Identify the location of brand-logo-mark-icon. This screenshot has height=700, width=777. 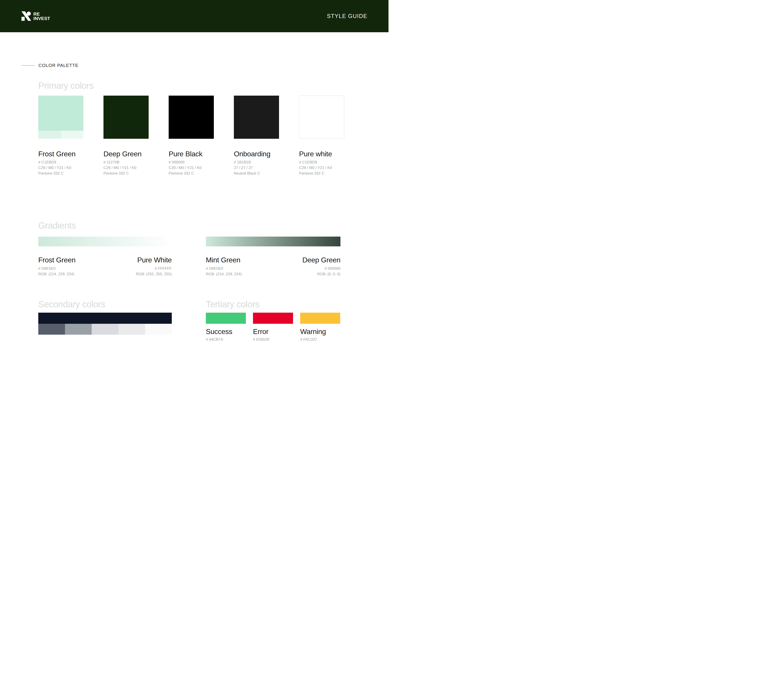
(27, 16).